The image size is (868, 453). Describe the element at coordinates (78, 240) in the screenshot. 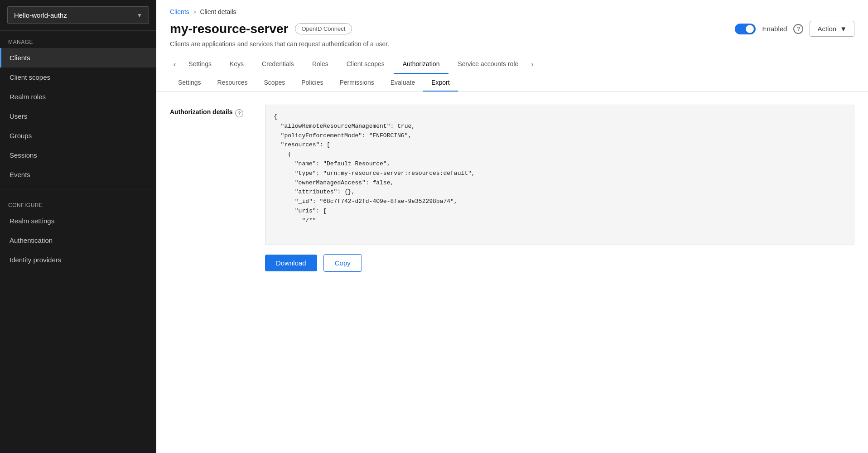

I see `sidebar-item-authentication: Authentication` at that location.